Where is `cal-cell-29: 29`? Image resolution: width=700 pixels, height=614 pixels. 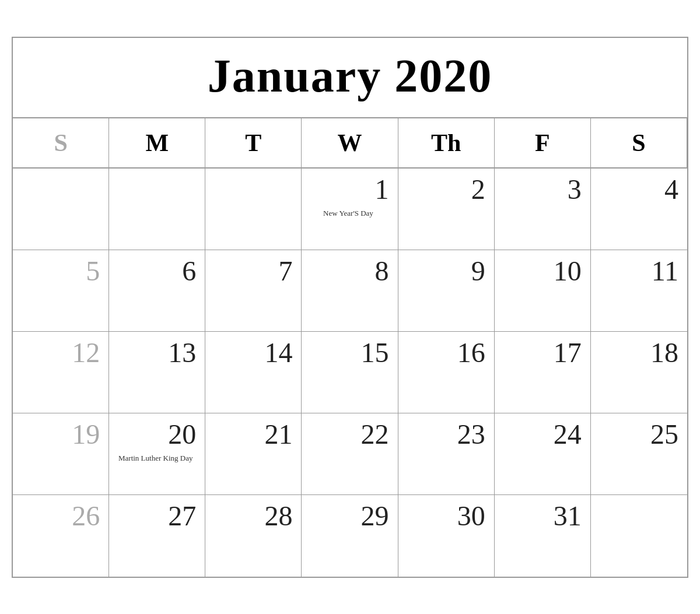 cal-cell-29: 29 is located at coordinates (350, 536).